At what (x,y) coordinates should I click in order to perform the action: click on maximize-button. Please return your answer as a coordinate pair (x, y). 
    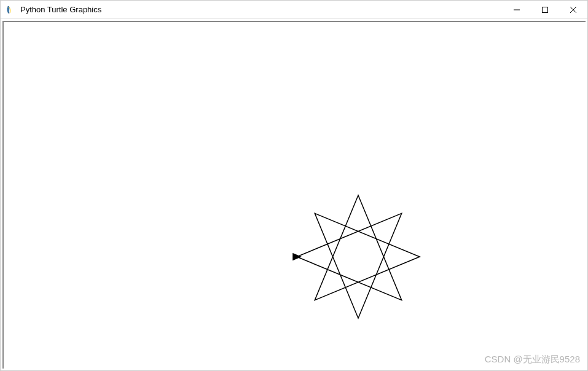
    Looking at the image, I should click on (545, 10).